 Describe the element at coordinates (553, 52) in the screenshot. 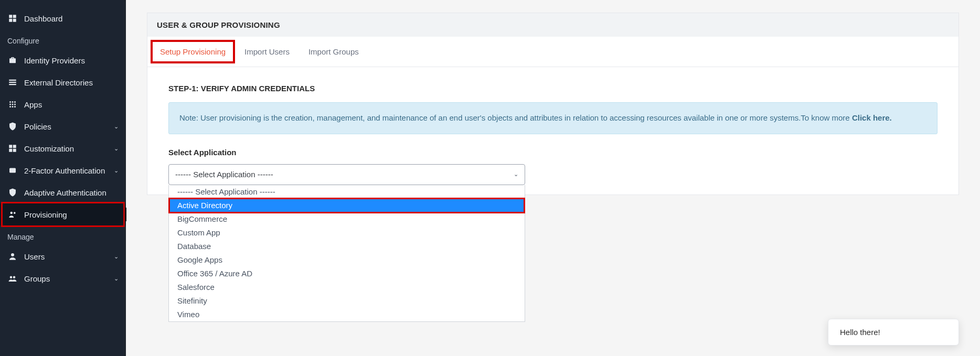

I see `tabs-bar: Setup Provisioning Import Users Import G…` at that location.